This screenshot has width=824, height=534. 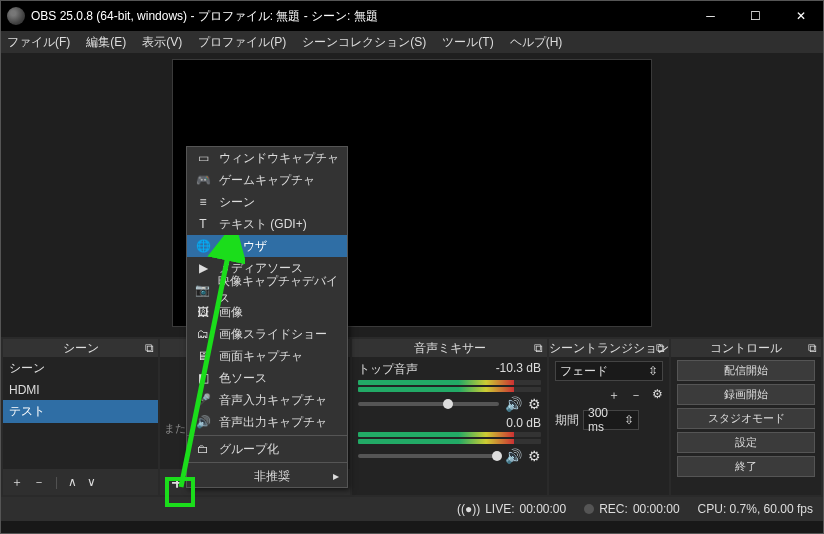 I want to click on channel-db: -10.3 dB, so click(x=518, y=370).